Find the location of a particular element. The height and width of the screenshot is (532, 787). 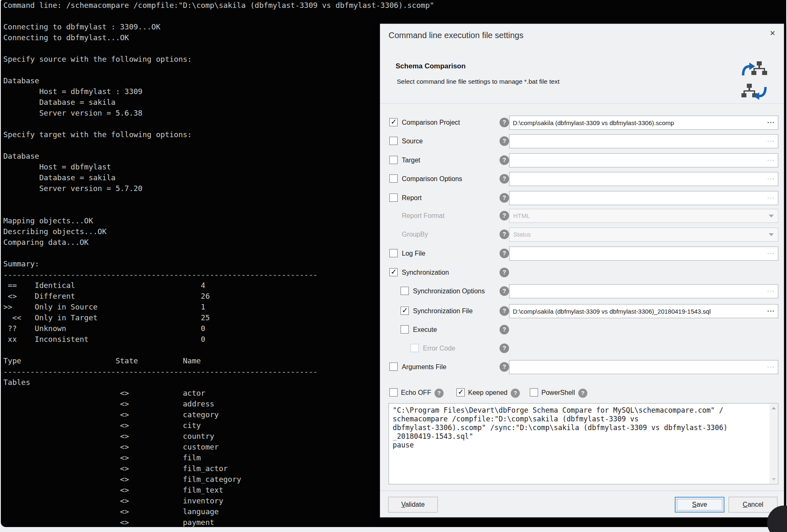

powershell-checkbox is located at coordinates (534, 392).